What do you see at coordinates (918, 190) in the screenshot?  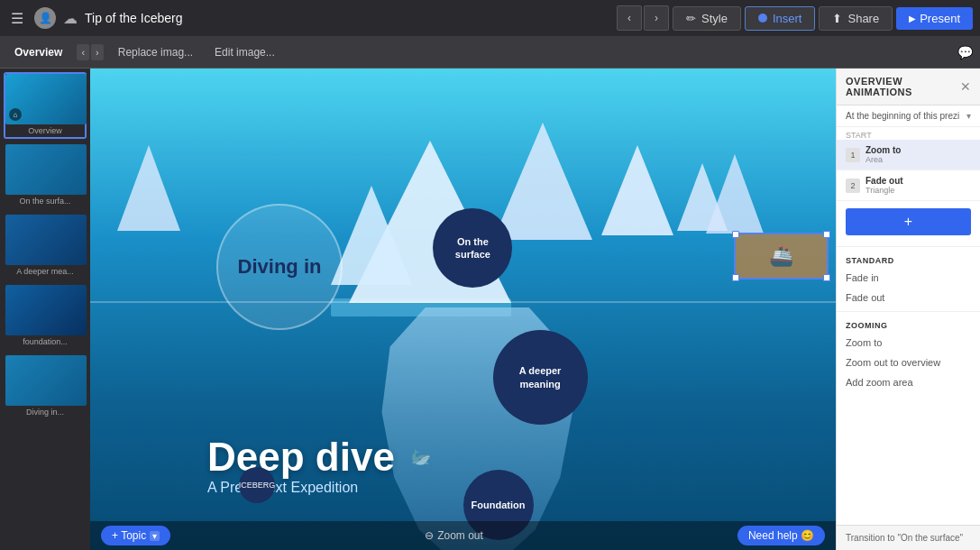 I see `anim-target-2: Triangle` at bounding box center [918, 190].